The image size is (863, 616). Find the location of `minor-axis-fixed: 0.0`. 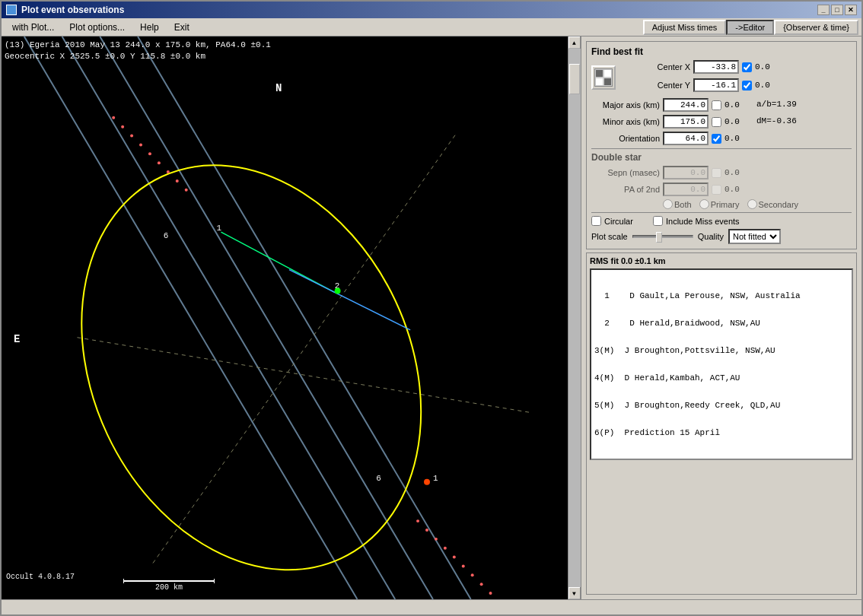

minor-axis-fixed: 0.0 is located at coordinates (736, 122).